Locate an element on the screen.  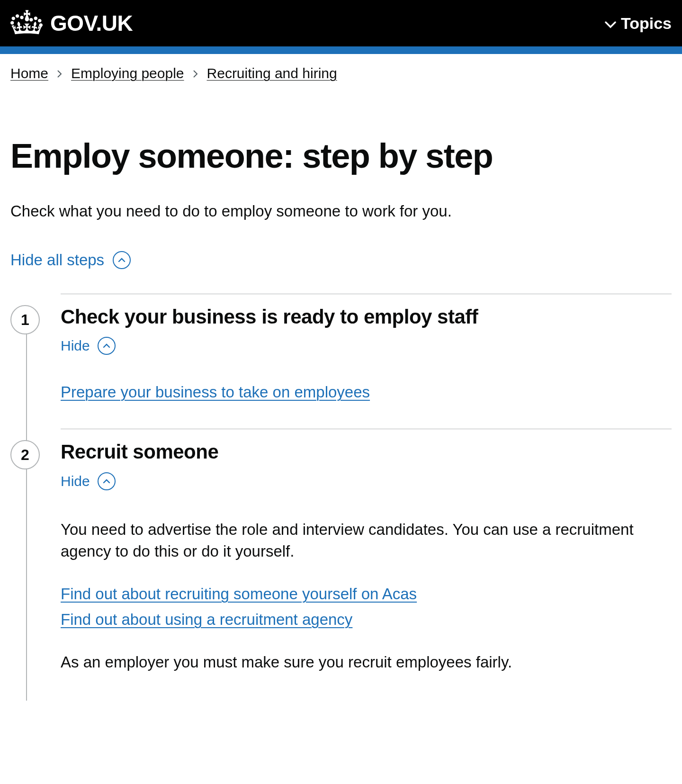
step-number: 1 is located at coordinates (25, 320).